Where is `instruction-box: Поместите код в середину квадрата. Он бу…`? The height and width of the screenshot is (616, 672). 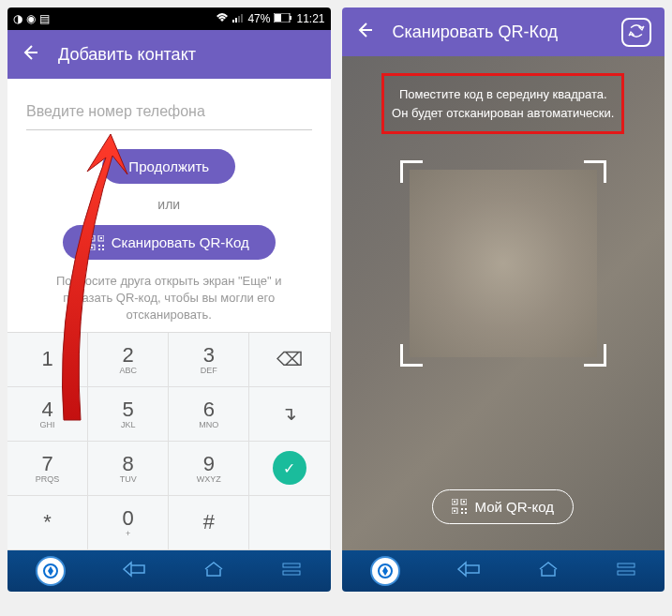 instruction-box: Поместите код в середину квадрата. Он бу… is located at coordinates (502, 103).